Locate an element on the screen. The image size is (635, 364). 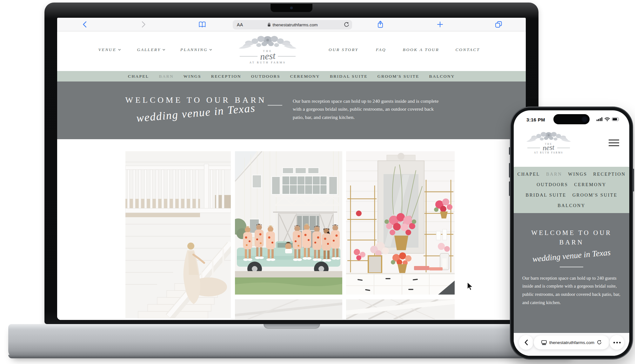
dynamic-island is located at coordinates (572, 119).